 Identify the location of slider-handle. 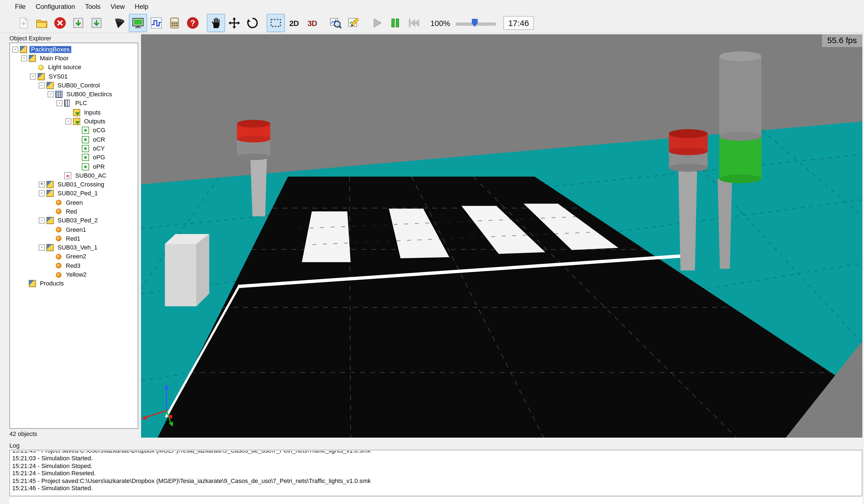
(475, 23).